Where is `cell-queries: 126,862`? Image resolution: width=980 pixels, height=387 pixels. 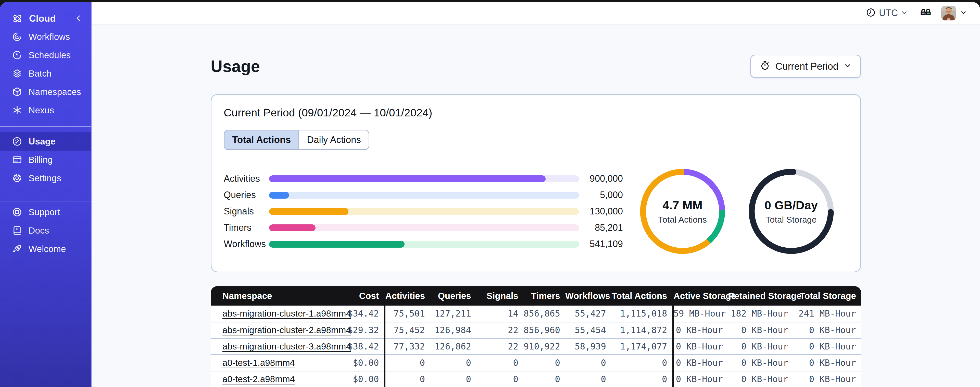 cell-queries: 126,862 is located at coordinates (453, 347).